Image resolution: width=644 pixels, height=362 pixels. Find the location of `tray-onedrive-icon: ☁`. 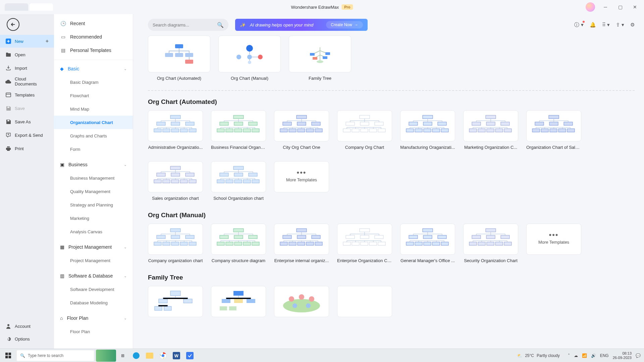

tray-onedrive-icon: ☁ is located at coordinates (576, 356).